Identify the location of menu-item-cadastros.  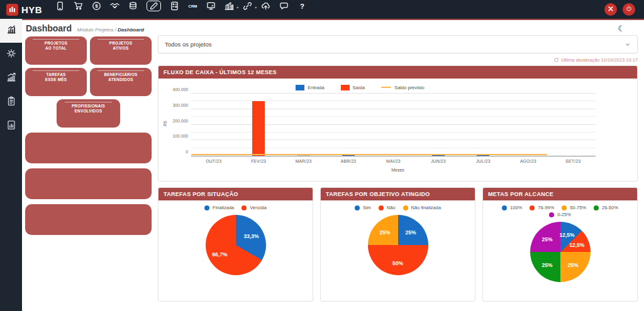
(60, 6).